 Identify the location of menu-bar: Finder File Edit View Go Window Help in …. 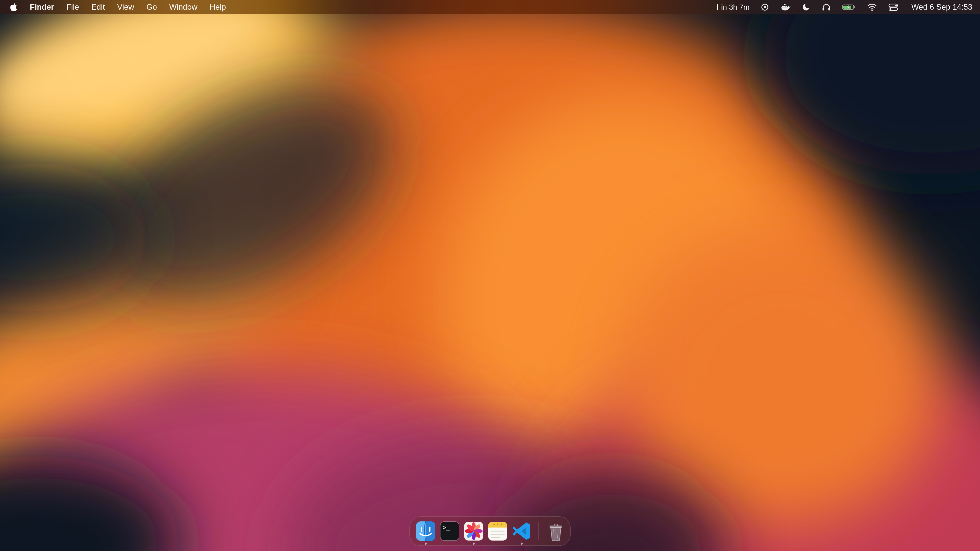
(490, 7).